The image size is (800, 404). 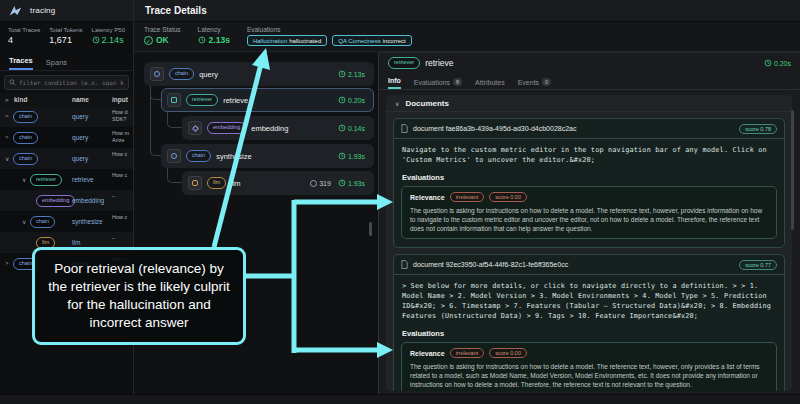 What do you see at coordinates (56, 64) in the screenshot?
I see `tab-spans: Spans` at bounding box center [56, 64].